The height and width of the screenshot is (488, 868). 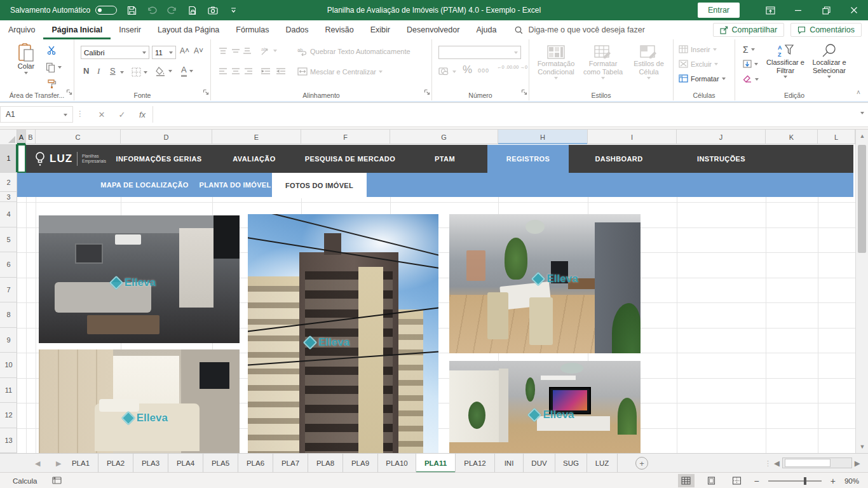 What do you see at coordinates (361, 463) in the screenshot?
I see `sheet-tab-pla9: PLA9` at bounding box center [361, 463].